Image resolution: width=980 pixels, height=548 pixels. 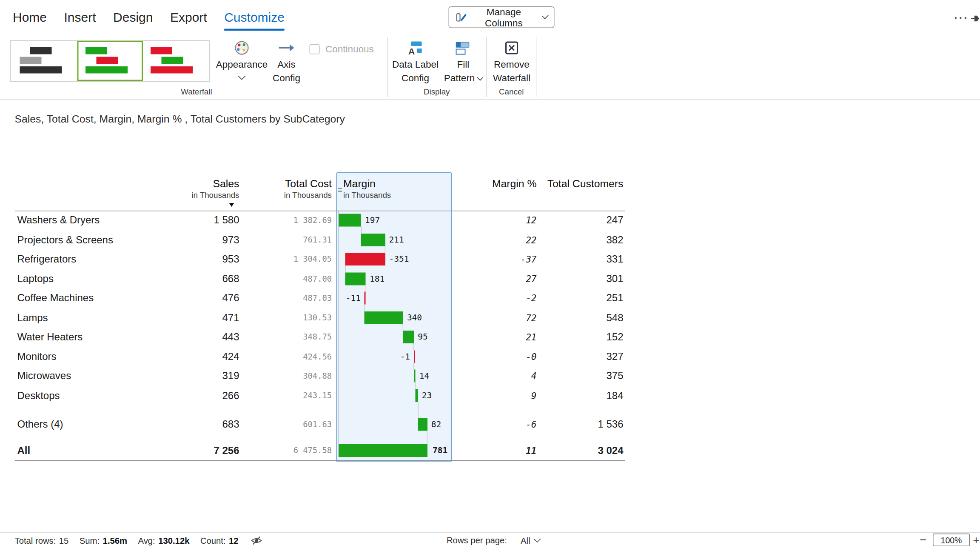 I want to click on cell-sales: 266, so click(x=201, y=396).